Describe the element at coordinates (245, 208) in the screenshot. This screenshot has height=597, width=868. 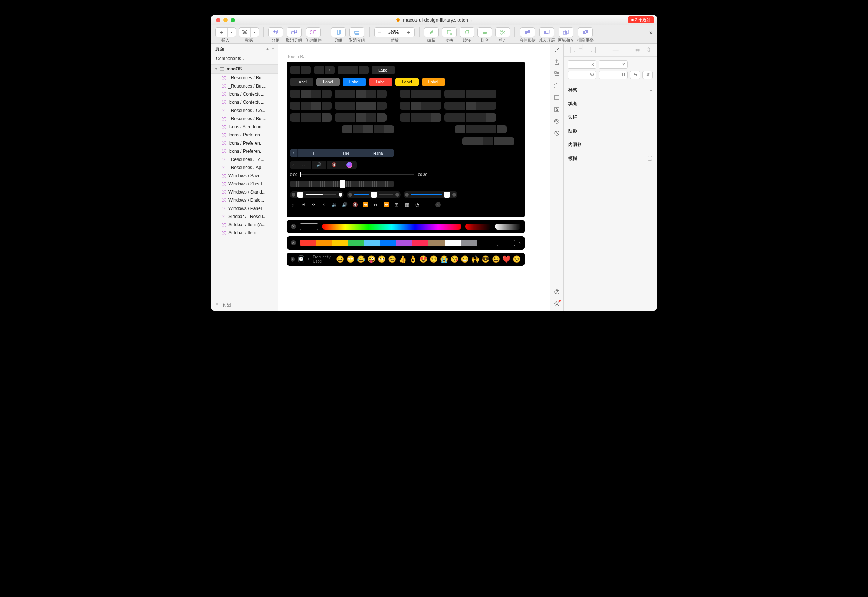
I see `layer-row: Windows / Panel` at that location.